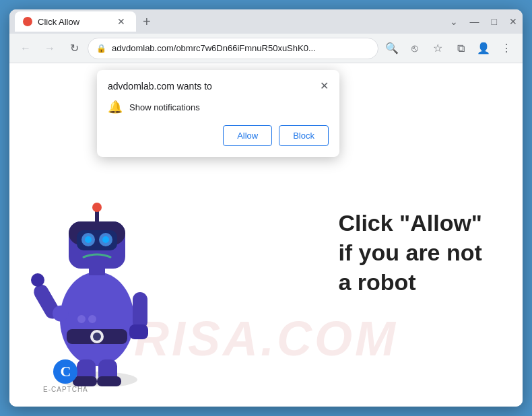 This screenshot has width=532, height=416. What do you see at coordinates (241, 48) in the screenshot?
I see `url-text: advdomlab.com/obmrc7w6Dn66iFmnuR50xuShK0…` at bounding box center [241, 48].